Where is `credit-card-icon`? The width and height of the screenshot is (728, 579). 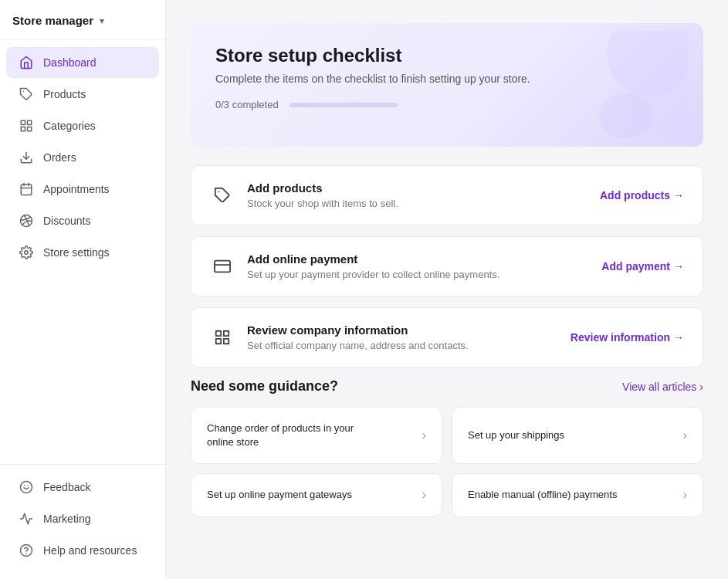 credit-card-icon is located at coordinates (222, 266).